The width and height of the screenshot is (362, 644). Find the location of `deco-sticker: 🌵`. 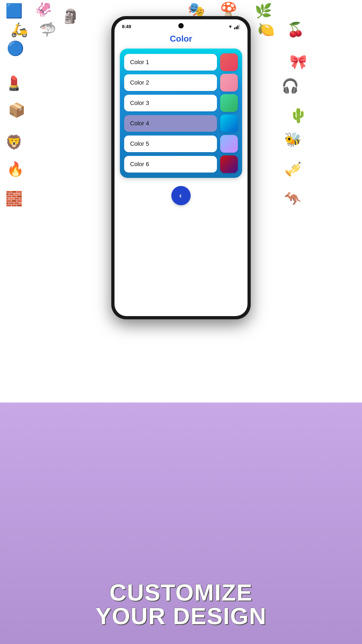

deco-sticker: 🌵 is located at coordinates (298, 115).